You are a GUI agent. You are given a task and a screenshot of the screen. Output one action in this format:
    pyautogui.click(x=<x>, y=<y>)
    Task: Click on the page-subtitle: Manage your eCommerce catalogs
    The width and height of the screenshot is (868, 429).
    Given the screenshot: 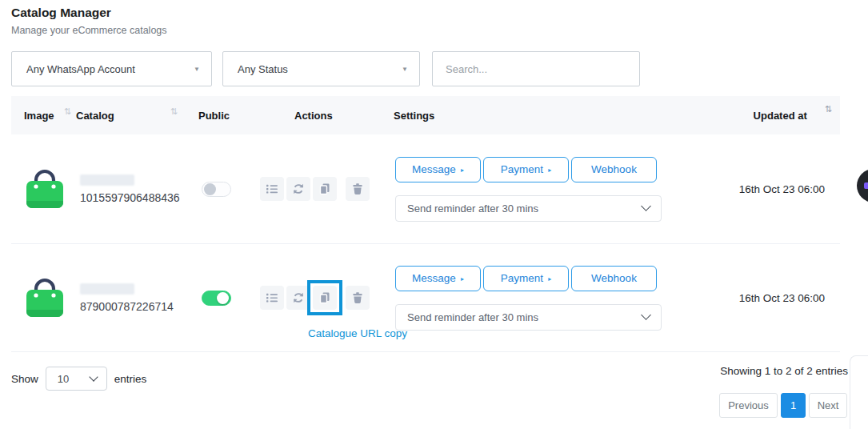 What is the action you would take?
    pyautogui.click(x=90, y=30)
    